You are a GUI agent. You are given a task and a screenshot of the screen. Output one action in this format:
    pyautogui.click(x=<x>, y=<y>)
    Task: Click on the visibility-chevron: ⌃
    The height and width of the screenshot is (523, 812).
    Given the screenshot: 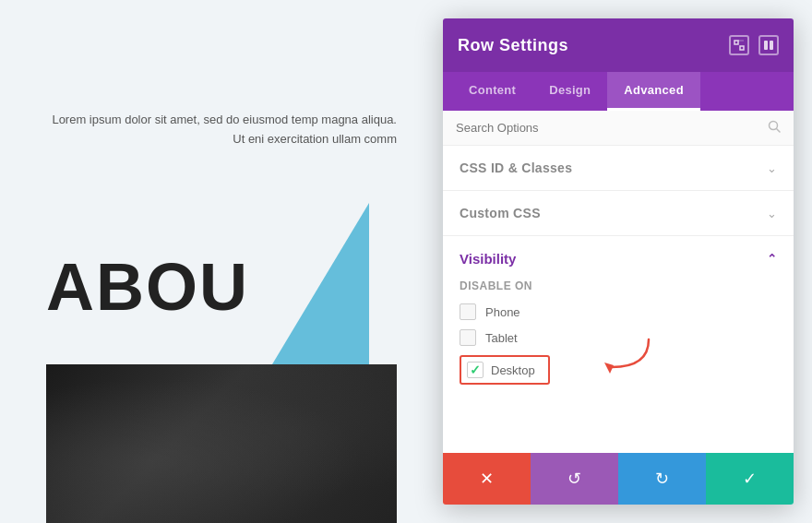 What is the action you would take?
    pyautogui.click(x=771, y=258)
    